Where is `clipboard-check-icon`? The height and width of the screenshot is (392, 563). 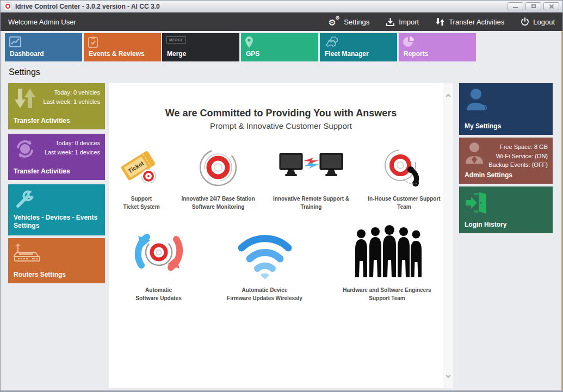
clipboard-check-icon is located at coordinates (93, 43).